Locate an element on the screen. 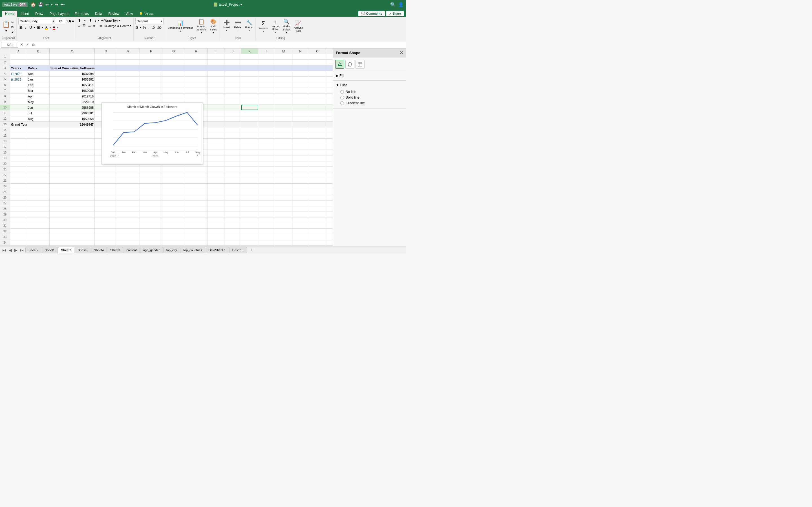 The image size is (812, 507). cell-p27 is located at coordinates (329, 203).